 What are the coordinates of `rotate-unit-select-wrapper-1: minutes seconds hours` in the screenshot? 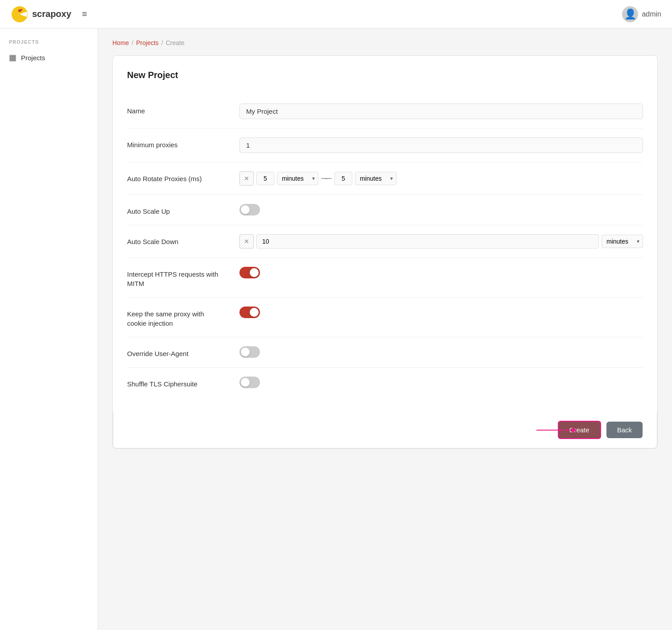 It's located at (298, 178).